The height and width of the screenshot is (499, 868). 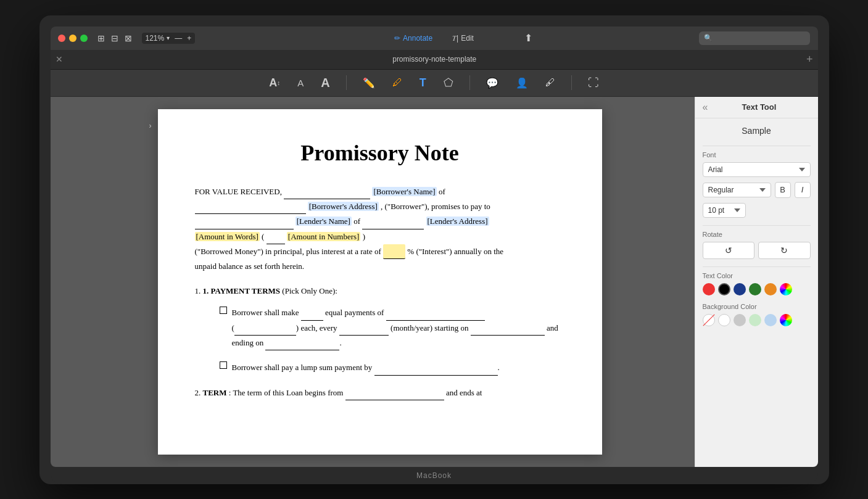 What do you see at coordinates (756, 292) in the screenshot?
I see `panel-body: Sample Font Arial Helvetica Times New Ro…` at bounding box center [756, 292].